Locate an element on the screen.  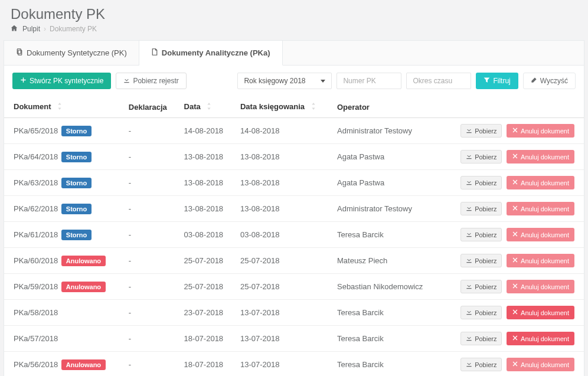
table-row: PKa/61/2018 Storno - 03-08-2018 03-08-20… is located at coordinates (294, 235).